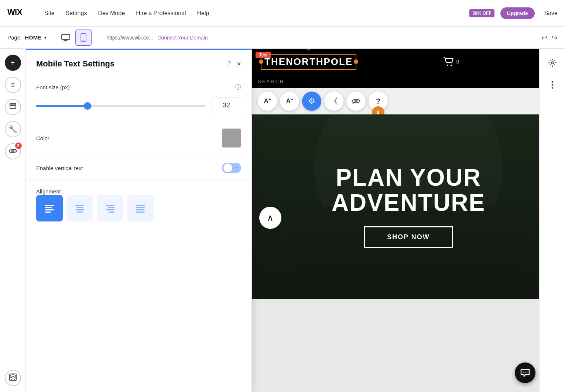  What do you see at coordinates (378, 101) in the screenshot?
I see `question-icon: ?` at bounding box center [378, 101].